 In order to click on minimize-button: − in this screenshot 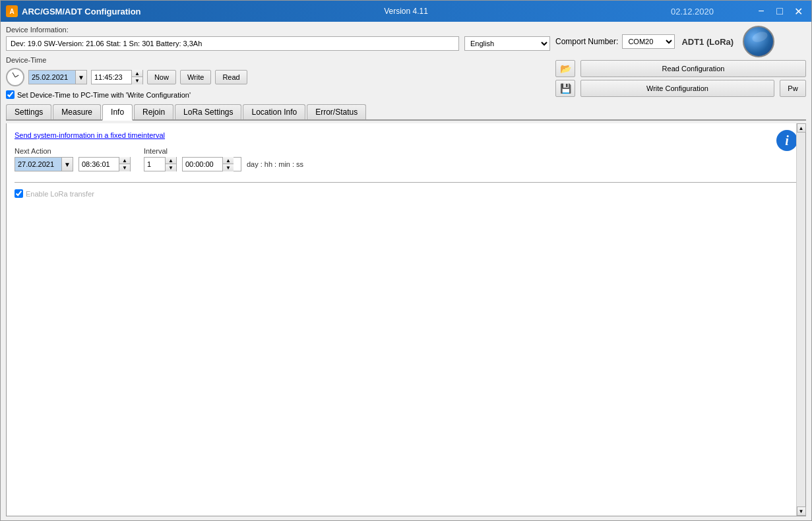, I will do `click(761, 11)`.